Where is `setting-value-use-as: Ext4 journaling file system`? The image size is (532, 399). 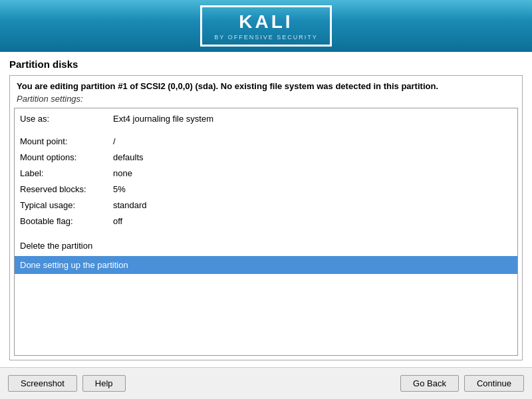 setting-value-use-as: Ext4 journaling file system is located at coordinates (164, 118).